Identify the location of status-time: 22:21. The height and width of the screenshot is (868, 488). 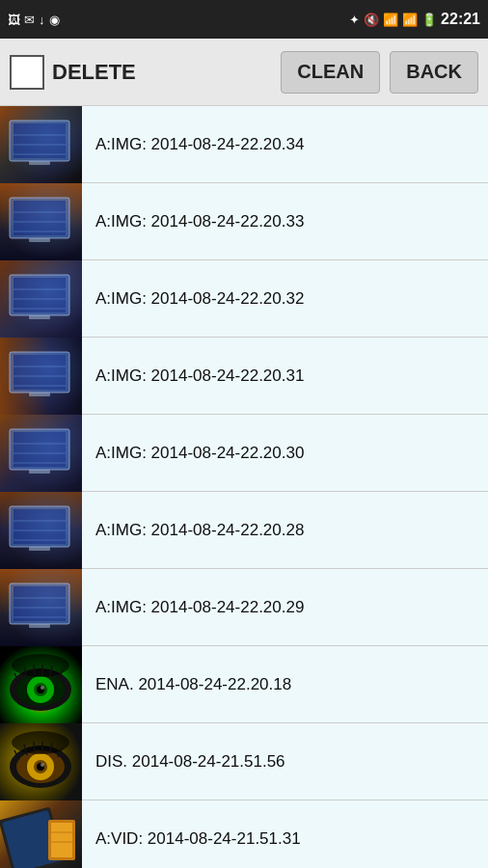
(461, 19).